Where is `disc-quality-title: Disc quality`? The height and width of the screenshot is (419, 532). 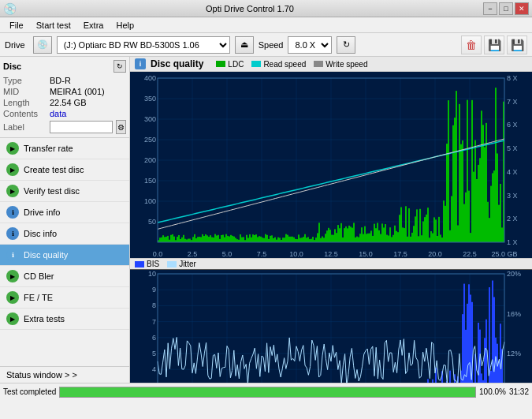 disc-quality-title: Disc quality is located at coordinates (177, 64).